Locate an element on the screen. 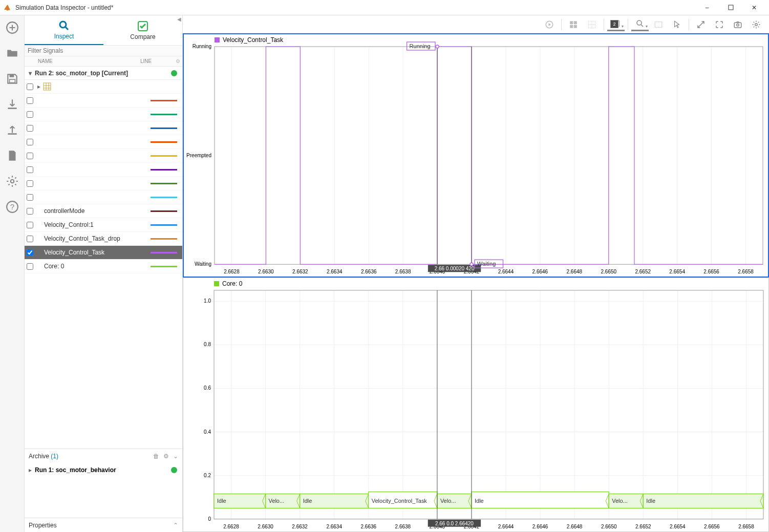 This screenshot has height=532, width=769. archive-delete-button: 🗑 is located at coordinates (156, 456).